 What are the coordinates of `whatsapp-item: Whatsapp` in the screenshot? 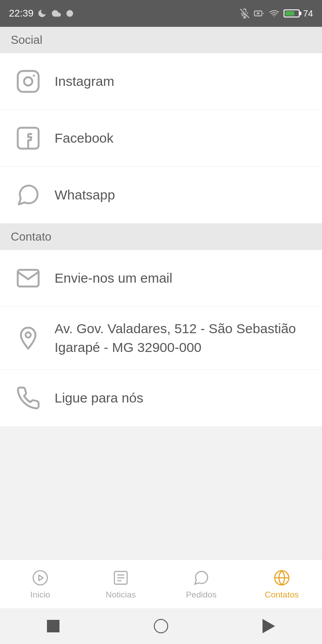 It's located at (161, 195).